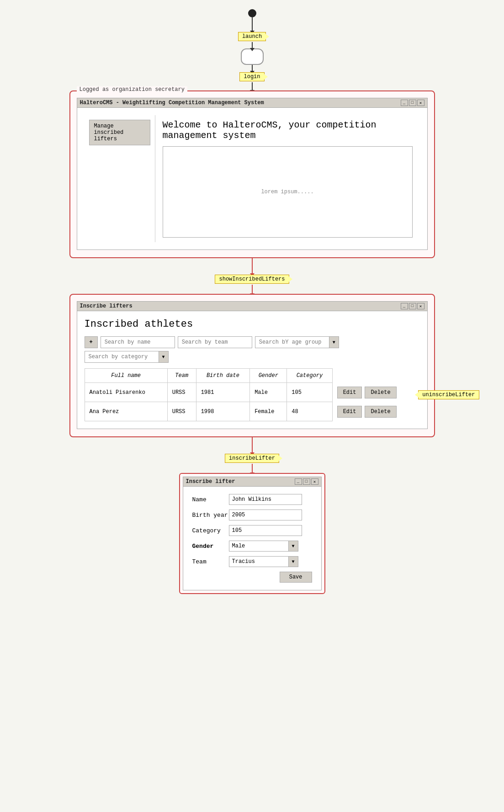  What do you see at coordinates (413, 103) in the screenshot?
I see `maximize-btn: □` at bounding box center [413, 103].